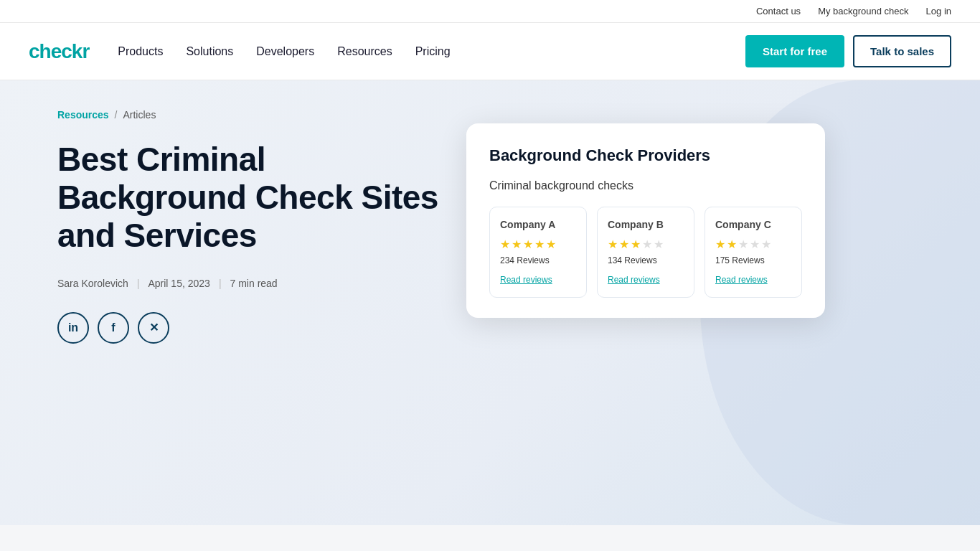 The image size is (980, 551). I want to click on review-count: 234 Reviews, so click(538, 260).